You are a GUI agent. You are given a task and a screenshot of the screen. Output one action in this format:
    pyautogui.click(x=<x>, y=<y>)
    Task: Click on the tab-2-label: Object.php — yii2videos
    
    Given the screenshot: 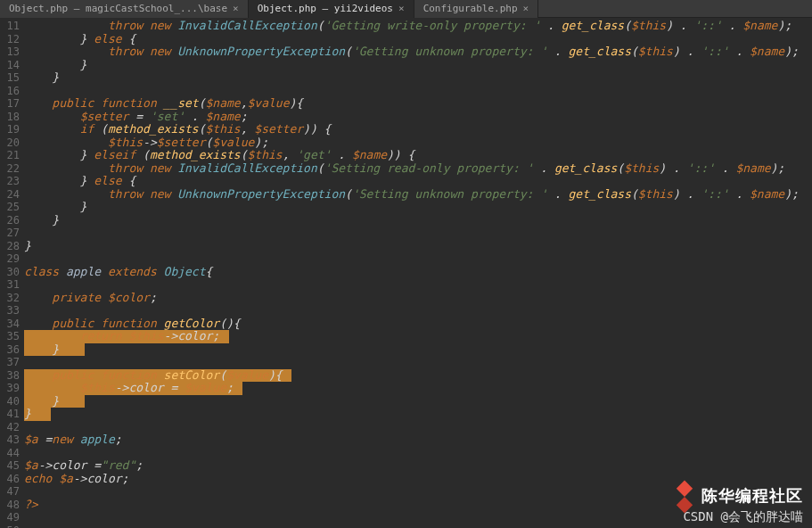 What is the action you would take?
    pyautogui.click(x=325, y=9)
    